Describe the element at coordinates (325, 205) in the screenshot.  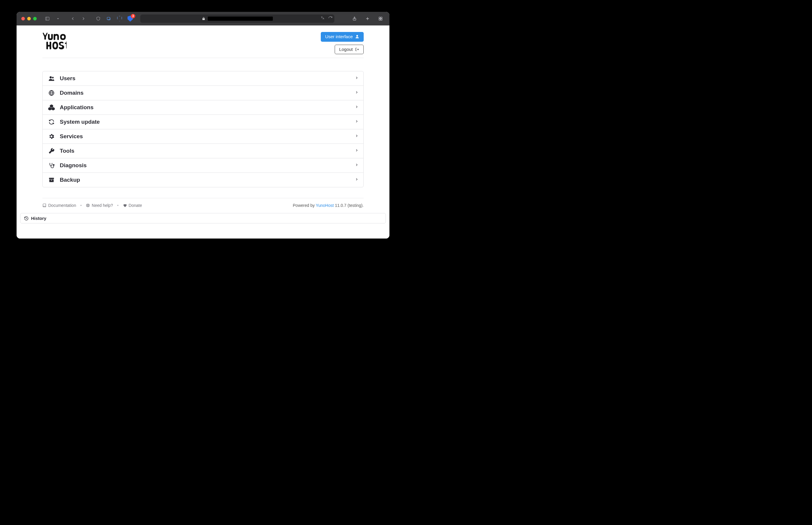
I see `powered-by-link: YunoHost` at that location.